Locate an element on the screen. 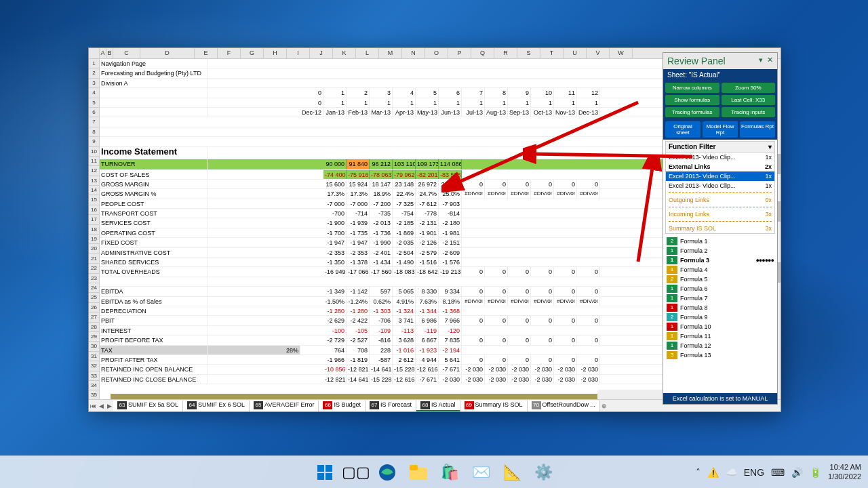  formula-item: 1Formula 10 is located at coordinates (720, 327).